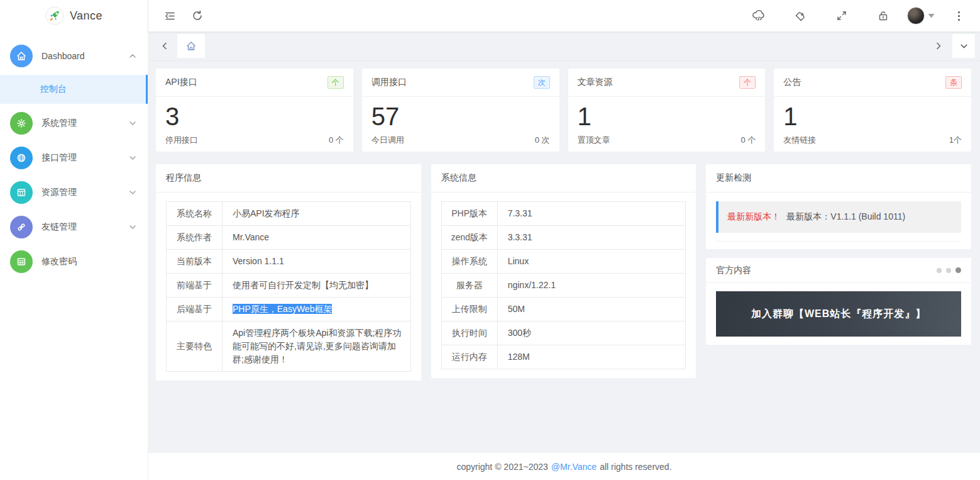  Describe the element at coordinates (59, 158) in the screenshot. I see `sidebar-item-label: 接口管理` at that location.